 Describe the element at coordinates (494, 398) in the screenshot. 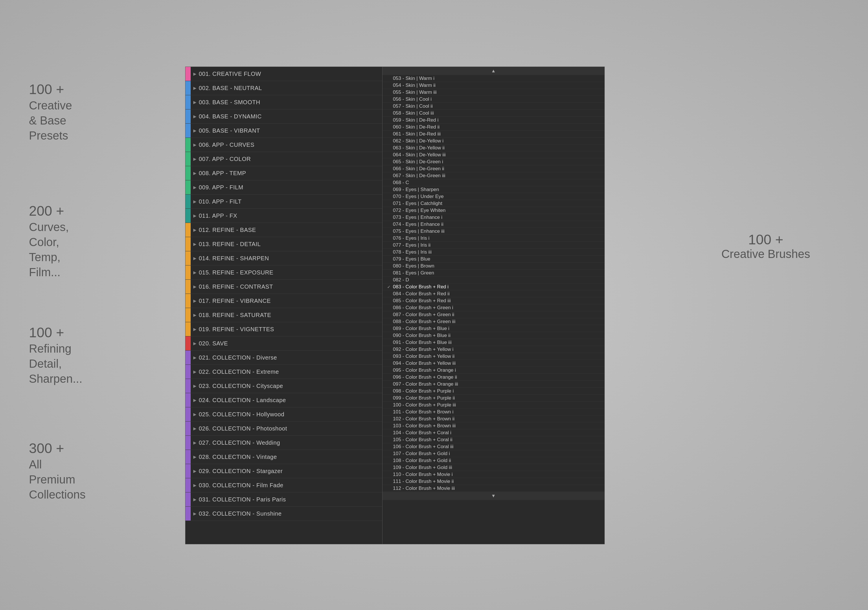

I see `brush-item: 099 - Color Brush + Purple ii` at that location.